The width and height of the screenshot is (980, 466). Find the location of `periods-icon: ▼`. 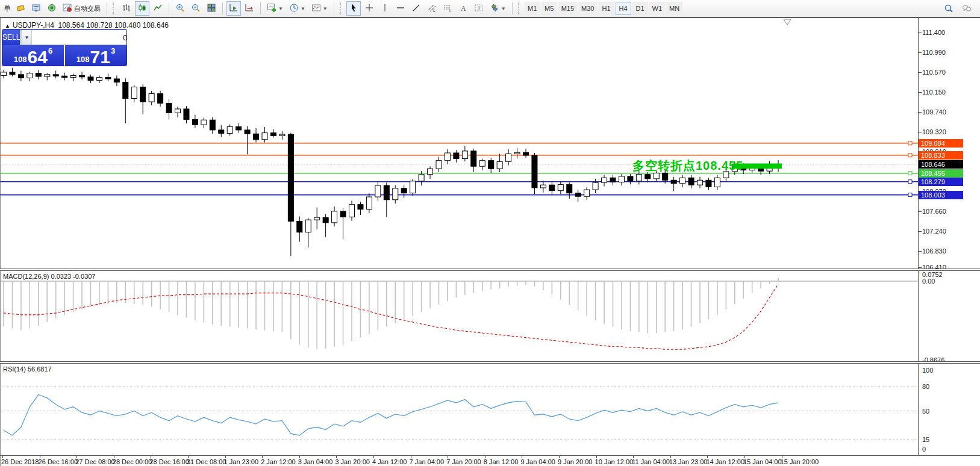

periods-icon: ▼ is located at coordinates (298, 8).